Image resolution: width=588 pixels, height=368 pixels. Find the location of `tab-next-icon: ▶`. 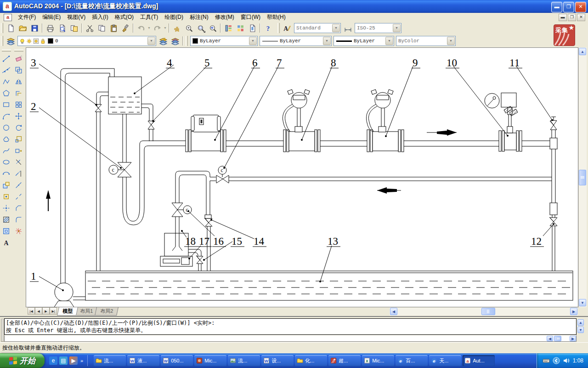

tab-next-icon: ▶ is located at coordinates (46, 311).